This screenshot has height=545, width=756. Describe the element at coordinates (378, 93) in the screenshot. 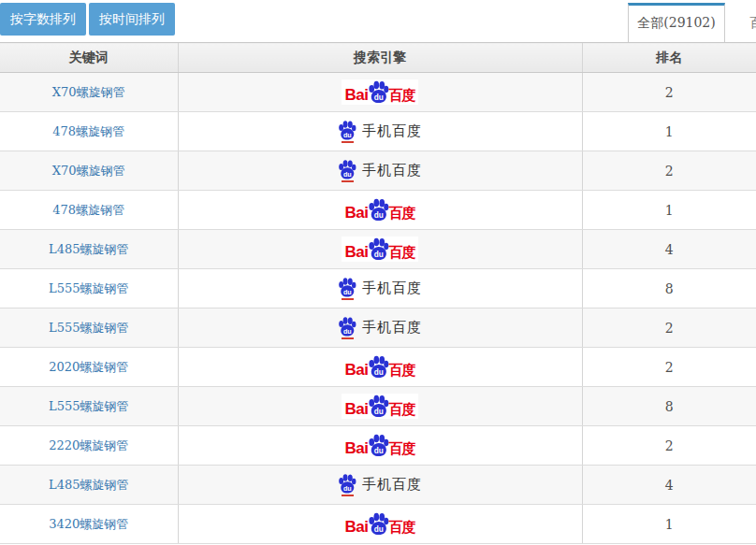

I see `table-row: X70螺旋钢管Baidu百度2` at that location.